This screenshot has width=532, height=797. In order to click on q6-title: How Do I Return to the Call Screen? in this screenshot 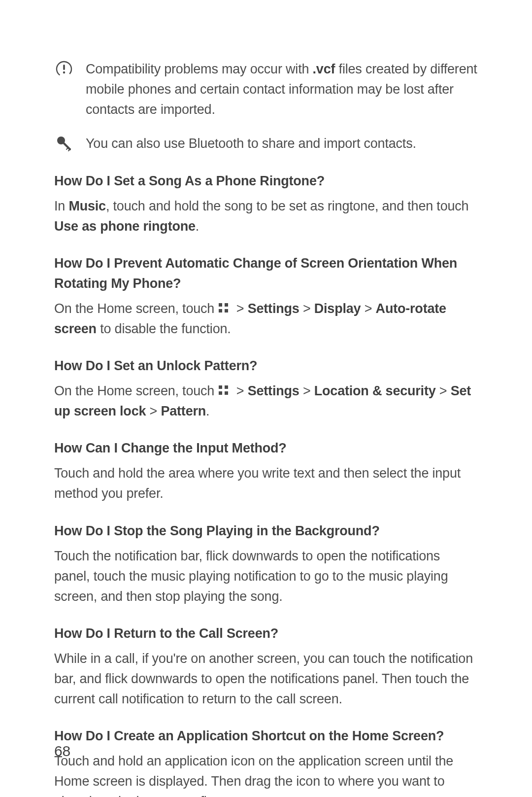, I will do `click(266, 634)`.